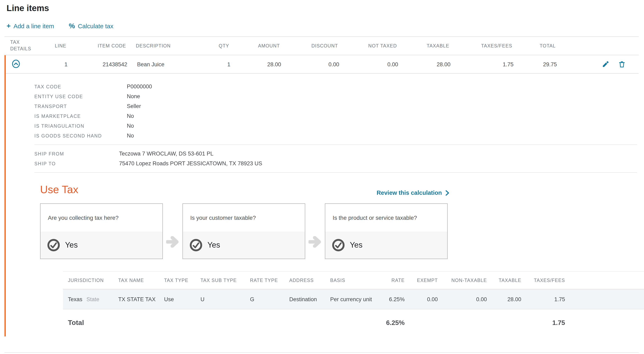  Describe the element at coordinates (90, 280) in the screenshot. I see `col-jurisdiction: JURISDICTION` at that location.